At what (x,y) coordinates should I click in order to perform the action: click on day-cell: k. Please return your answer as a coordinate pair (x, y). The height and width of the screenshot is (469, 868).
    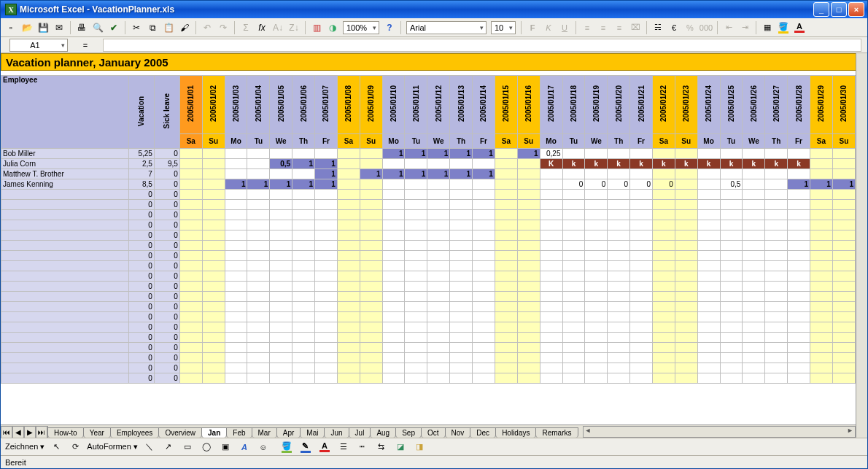
    Looking at the image, I should click on (664, 164).